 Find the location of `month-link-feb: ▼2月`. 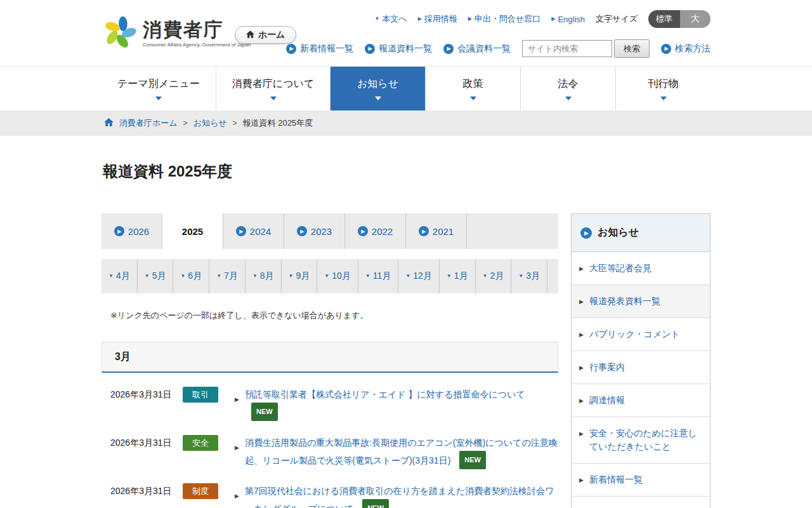

month-link-feb: ▼2月 is located at coordinates (494, 276).